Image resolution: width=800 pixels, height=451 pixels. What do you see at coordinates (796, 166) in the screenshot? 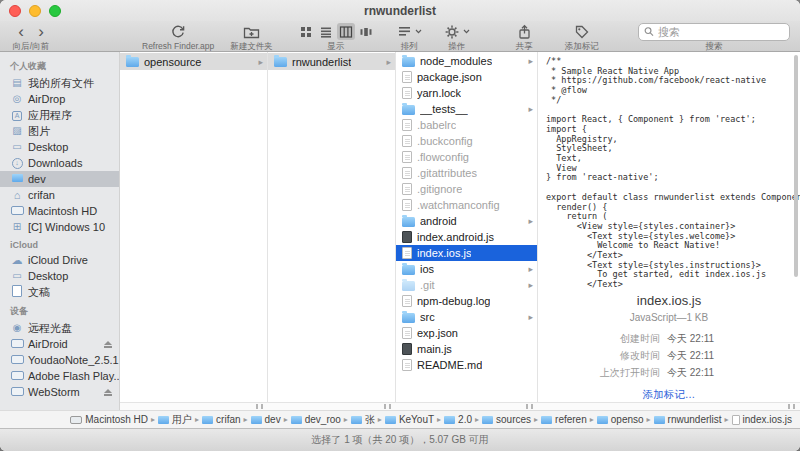
I see `preview-scrollbar` at bounding box center [796, 166].